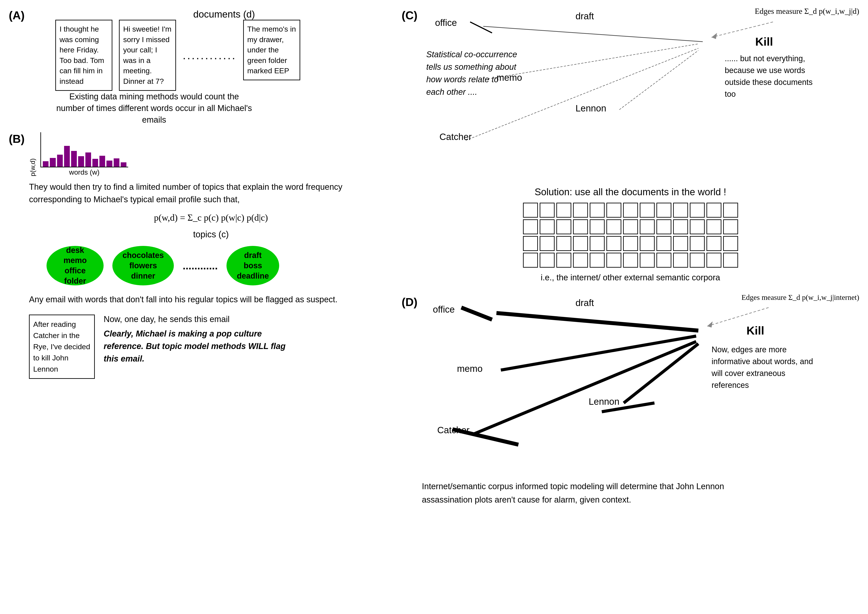 The image size is (868, 614). What do you see at coordinates (620, 91) in the screenshot?
I see `section-c-graph: office draft Kill memo Lennon Catcher St…` at bounding box center [620, 91].